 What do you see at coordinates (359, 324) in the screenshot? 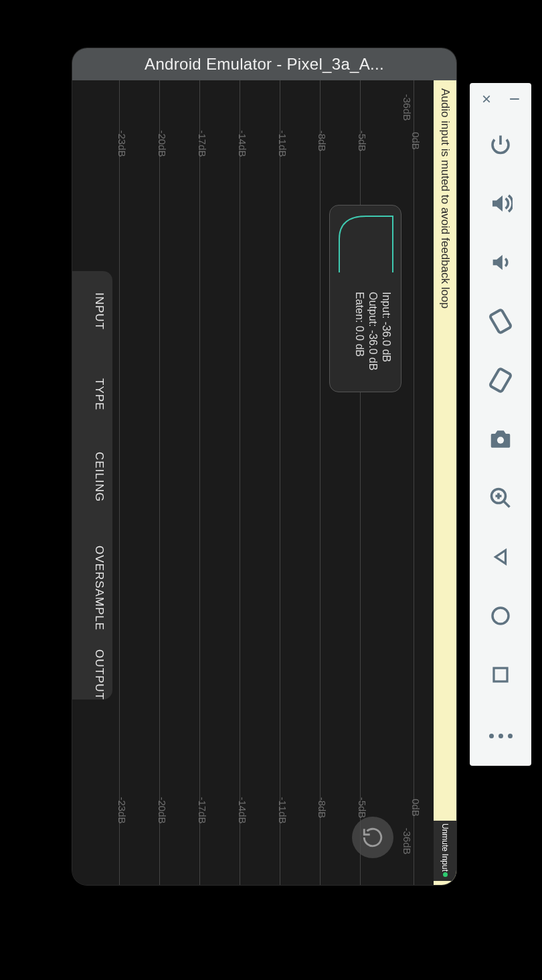
I see `tooltip-eaten: Eaten: 0.0 dB` at bounding box center [359, 324].